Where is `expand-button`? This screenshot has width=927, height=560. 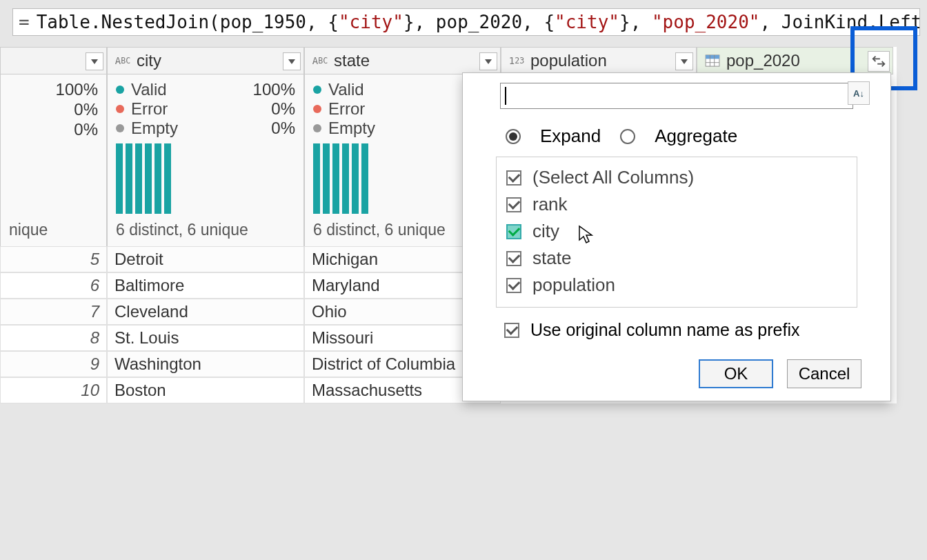
expand-button is located at coordinates (879, 61).